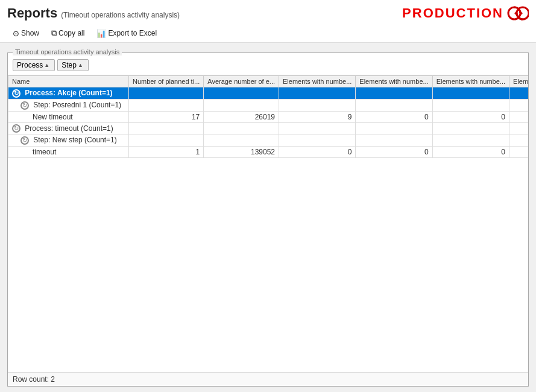  I want to click on row-val3: 0, so click(317, 152).